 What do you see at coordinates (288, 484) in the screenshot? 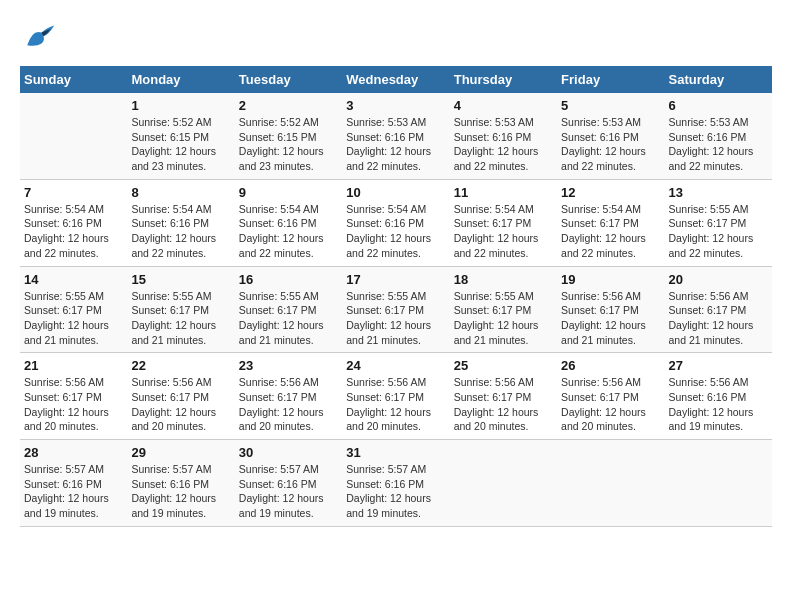
I see `calendar-cell: 30Sunrise: 5:57 AMSunset: 6:16 PMDayligh…` at bounding box center [288, 484].